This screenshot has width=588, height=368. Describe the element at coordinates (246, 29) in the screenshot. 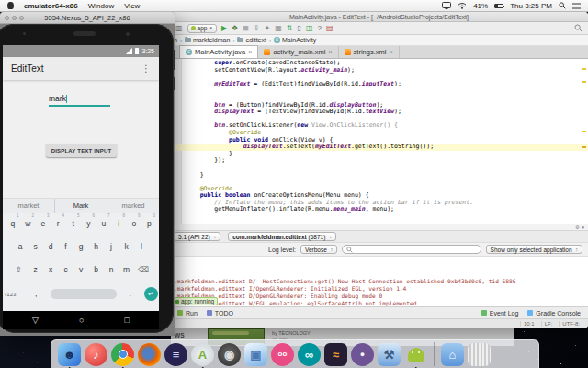

I see `stop-icon: ◼` at that location.